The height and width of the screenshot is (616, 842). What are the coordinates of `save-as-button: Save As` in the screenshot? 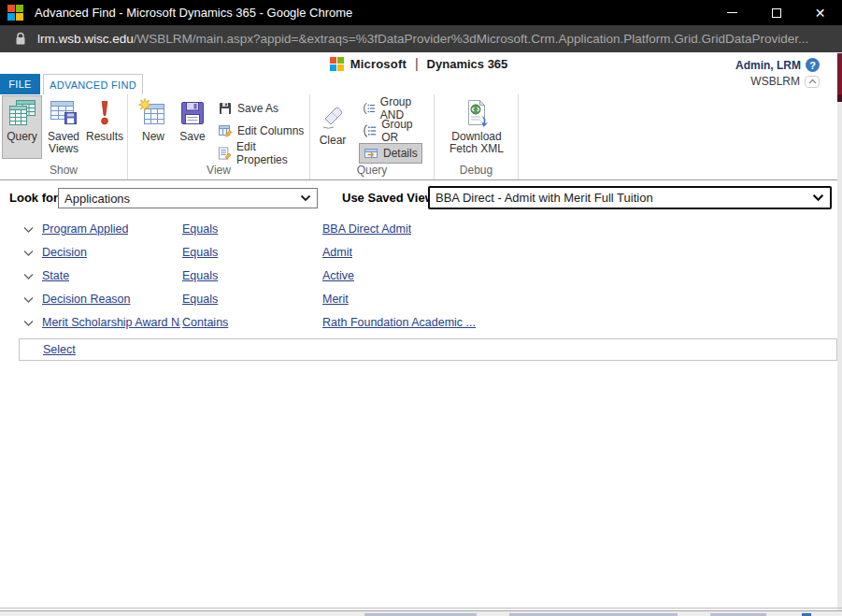 It's located at (249, 108).